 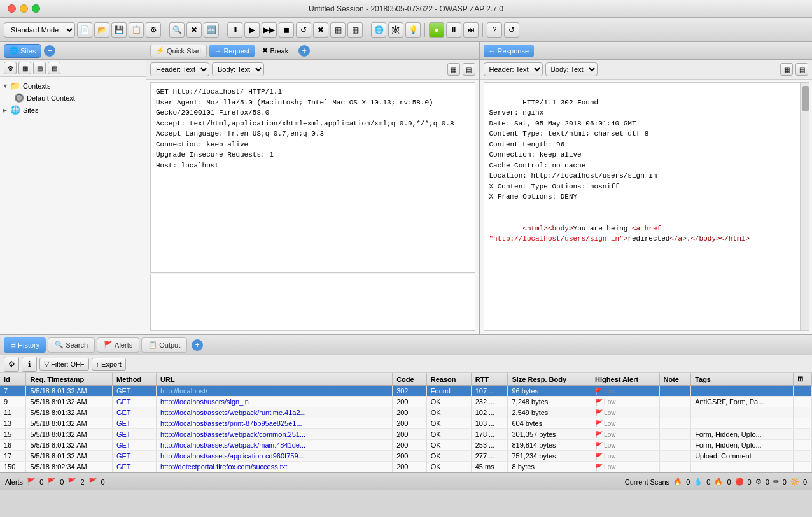 What do you see at coordinates (39, 30) in the screenshot?
I see `mode-select: Standard Mode Safe Mode Protected Mode A…` at bounding box center [39, 30].